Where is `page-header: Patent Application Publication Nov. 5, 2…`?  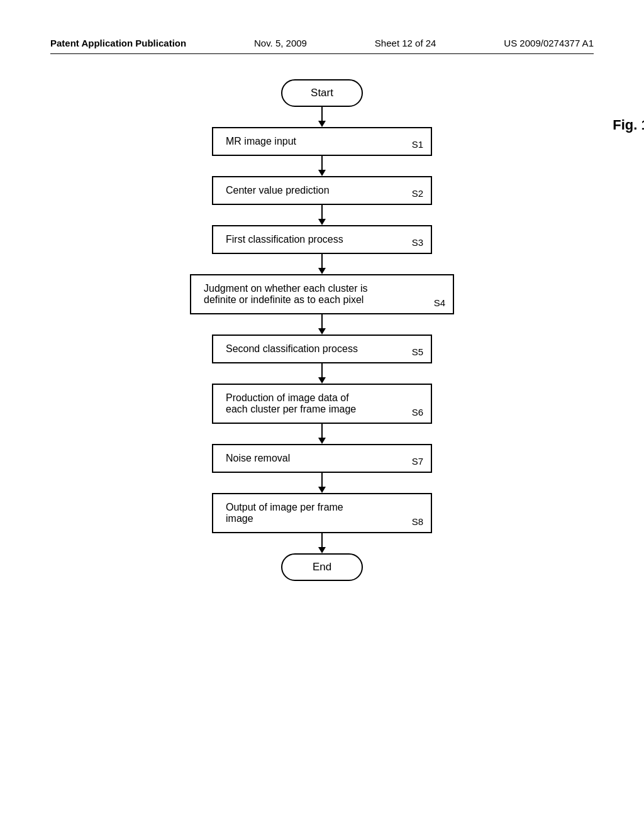 page-header: Patent Application Publication Nov. 5, 2… is located at coordinates (322, 46).